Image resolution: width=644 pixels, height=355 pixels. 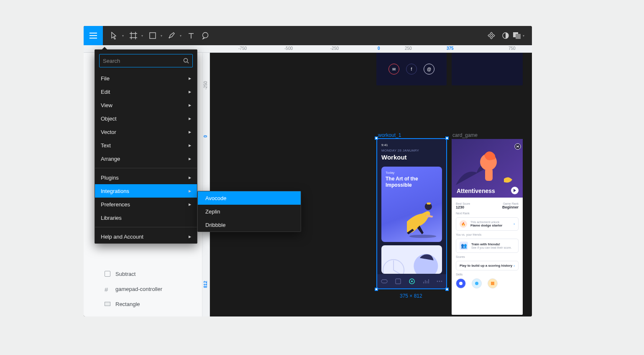 What do you see at coordinates (191, 36) in the screenshot?
I see `text-tool` at bounding box center [191, 36].